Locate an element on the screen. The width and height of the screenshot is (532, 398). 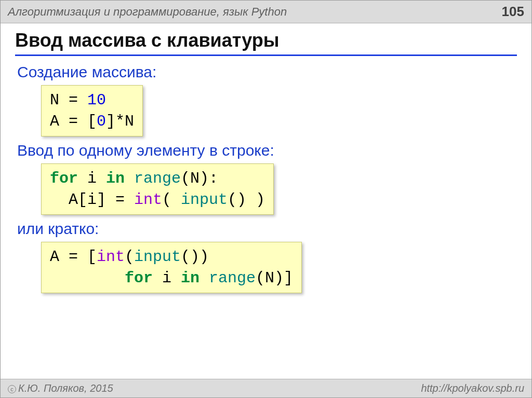
code-text: () ) is located at coordinates (246, 200).